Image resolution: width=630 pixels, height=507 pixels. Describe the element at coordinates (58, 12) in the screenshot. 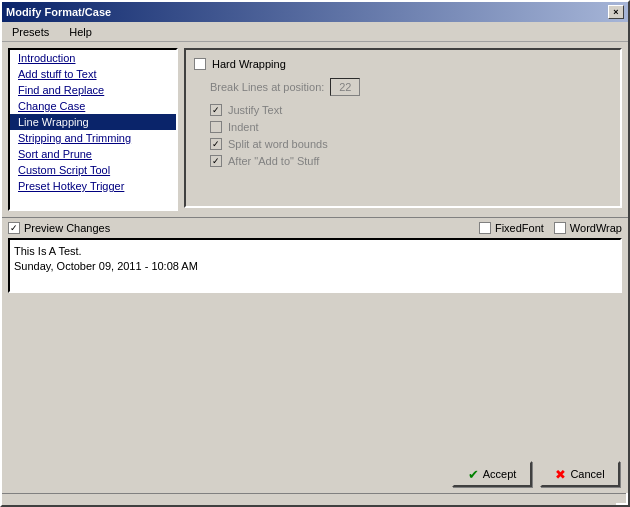

I see `window-title: Modify Format/Case` at that location.